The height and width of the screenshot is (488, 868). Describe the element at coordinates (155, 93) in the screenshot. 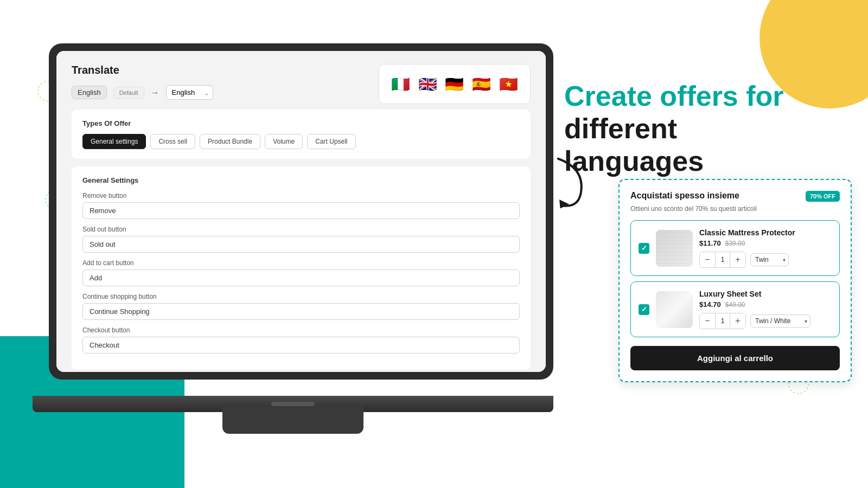

I see `lang-arrow: →` at that location.